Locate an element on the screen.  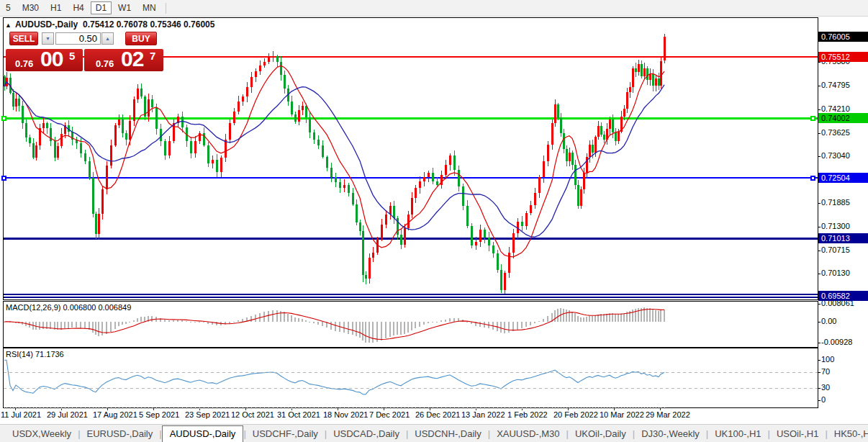
chart-ohlc-values: 0.75412 0.76078 0.75346 0.76005 is located at coordinates (149, 24).